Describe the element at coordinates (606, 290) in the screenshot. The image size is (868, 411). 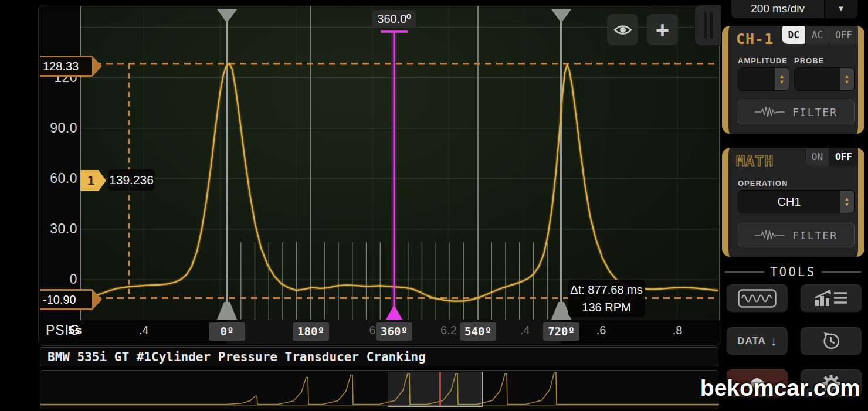
I see `delta-t-value: Δt: 877.68 ms` at that location.